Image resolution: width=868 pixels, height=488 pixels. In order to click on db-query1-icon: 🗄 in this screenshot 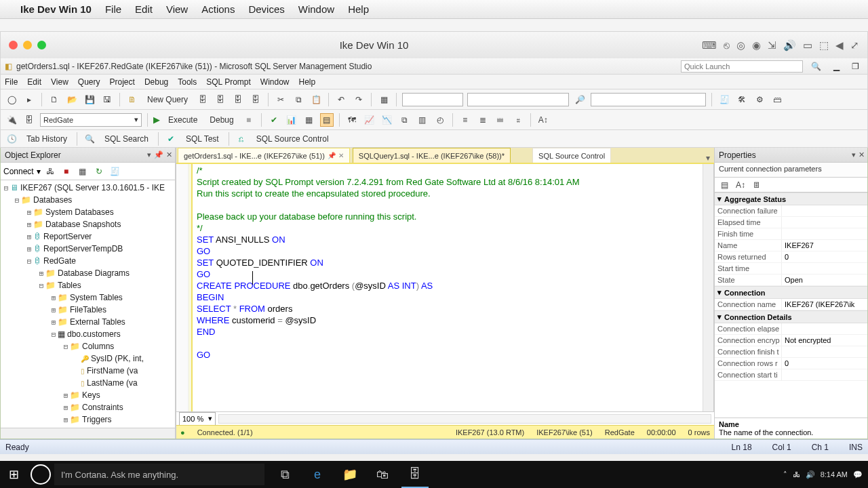, I will do `click(203, 100)`.